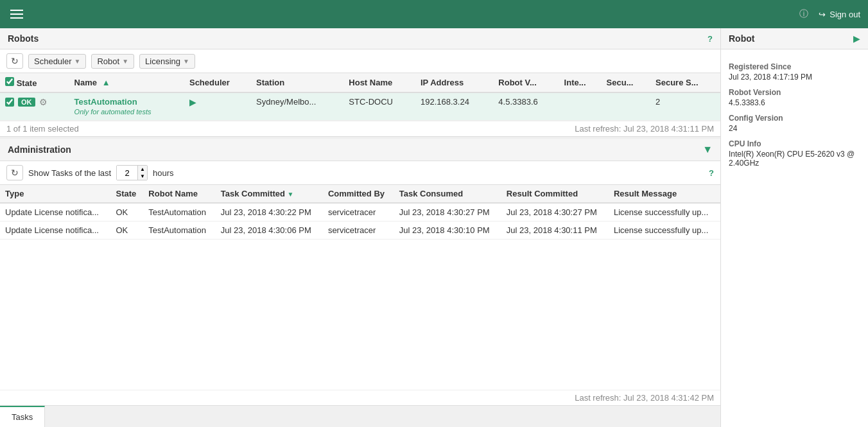 This screenshot has width=868, height=427. What do you see at coordinates (795, 67) in the screenshot?
I see `registered-since-label: Registered Since` at bounding box center [795, 67].